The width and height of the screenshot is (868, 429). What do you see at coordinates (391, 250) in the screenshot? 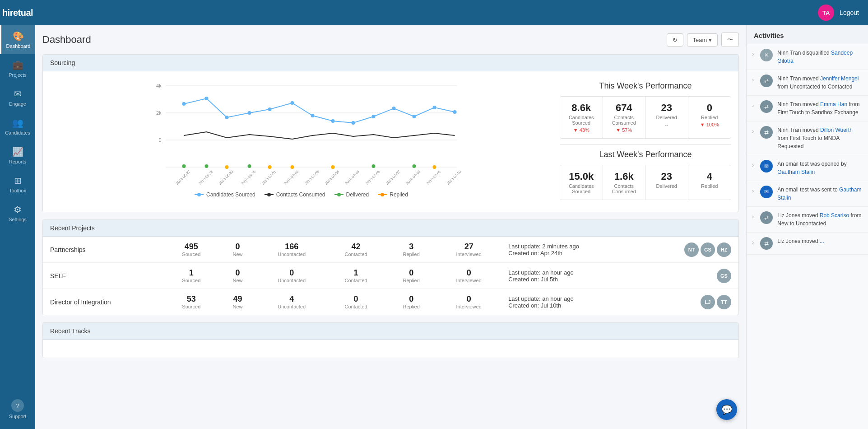
I see `table-row: Partnerships 495 Sourced 0 New 166 Uncon…` at bounding box center [391, 250].